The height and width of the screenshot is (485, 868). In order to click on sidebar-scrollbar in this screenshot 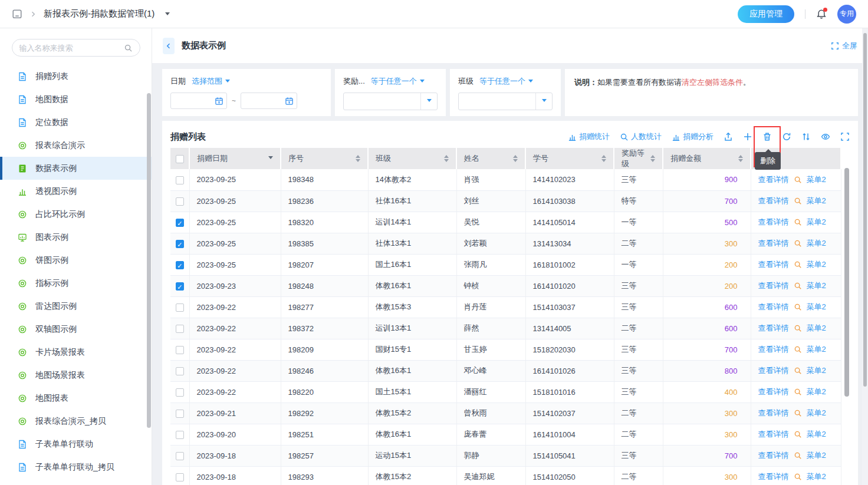, I will do `click(149, 260)`.